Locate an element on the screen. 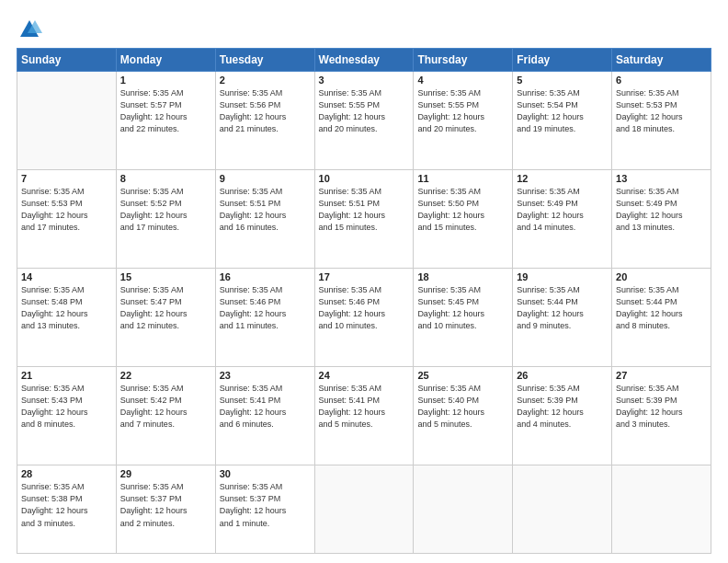 The height and width of the screenshot is (563, 728). calendar-cell: 24Sunrise: 5:35 AM Sunset: 5:41 PM Dayli… is located at coordinates (364, 416).